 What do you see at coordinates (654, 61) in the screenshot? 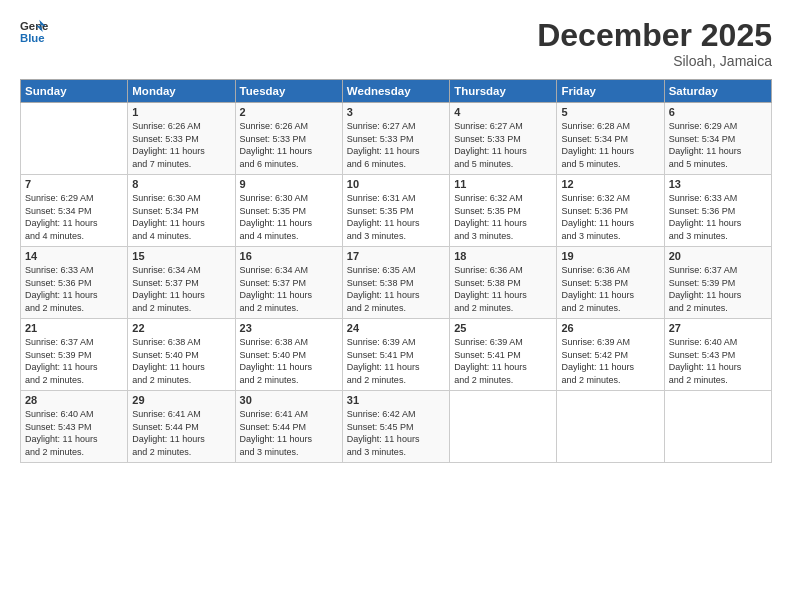
I see `subtitle: Siloah, Jamaica` at bounding box center [654, 61].